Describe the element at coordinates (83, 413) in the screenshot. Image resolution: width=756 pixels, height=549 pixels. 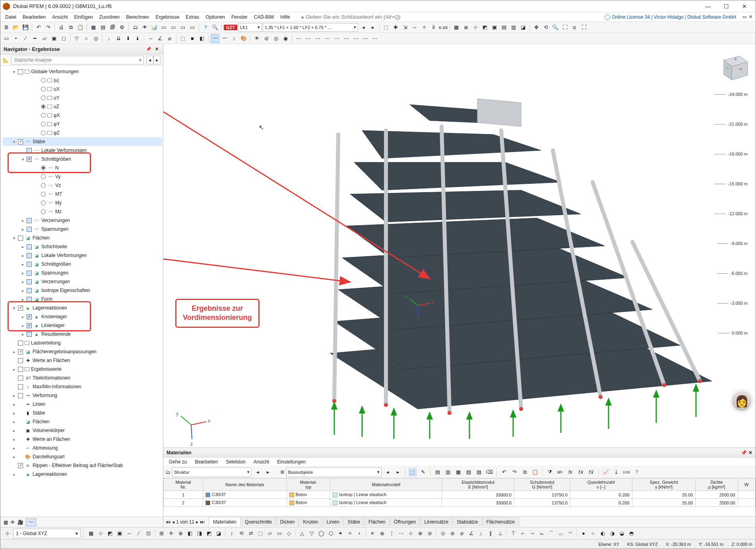
I see `tree-item-st-be: ▸▮Stäbe` at that location.